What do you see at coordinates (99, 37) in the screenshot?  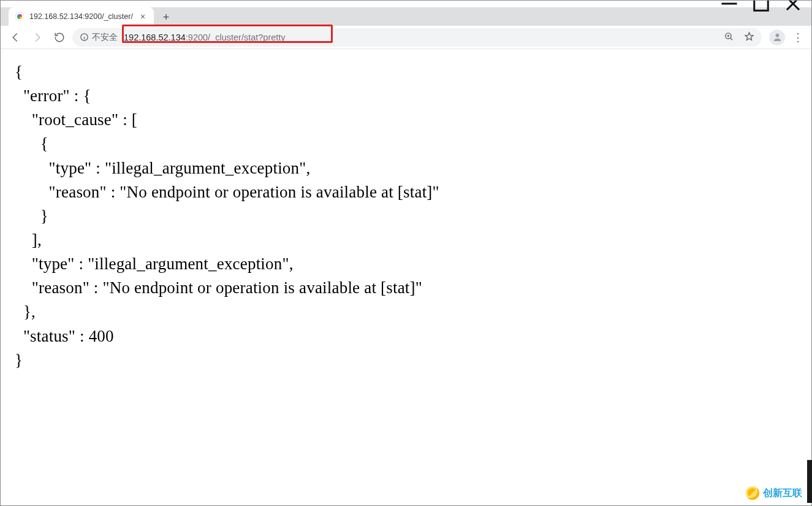 I see `security-chip: 不安全` at bounding box center [99, 37].